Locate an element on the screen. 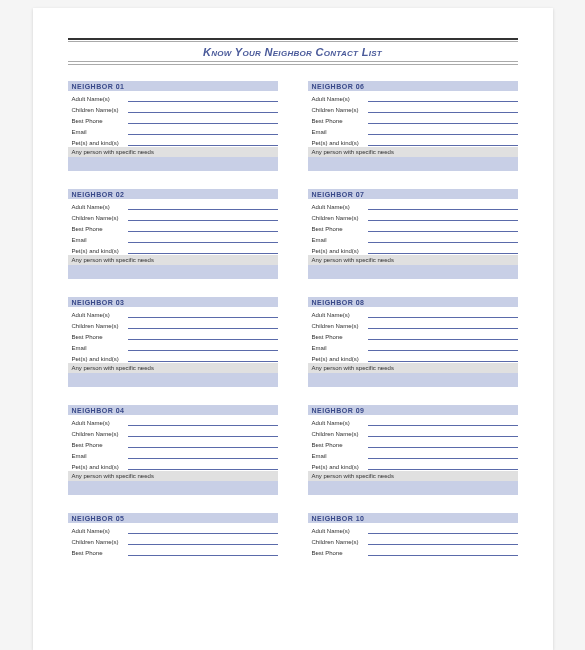 This screenshot has height=650, width=585. neighbor-card: NEIGHBOR 04Adult Name(s)Children Name(s)… is located at coordinates (173, 450).